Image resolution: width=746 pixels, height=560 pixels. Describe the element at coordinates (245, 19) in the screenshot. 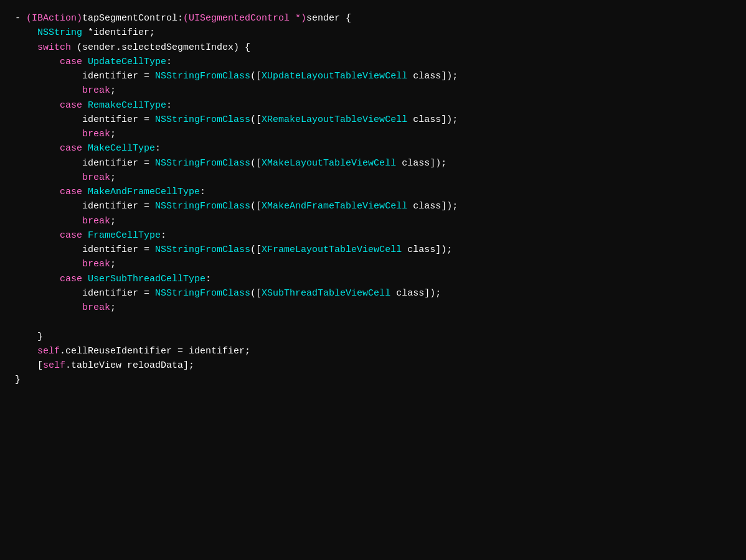

I see `code-token: (UISegmentedControl *)` at that location.